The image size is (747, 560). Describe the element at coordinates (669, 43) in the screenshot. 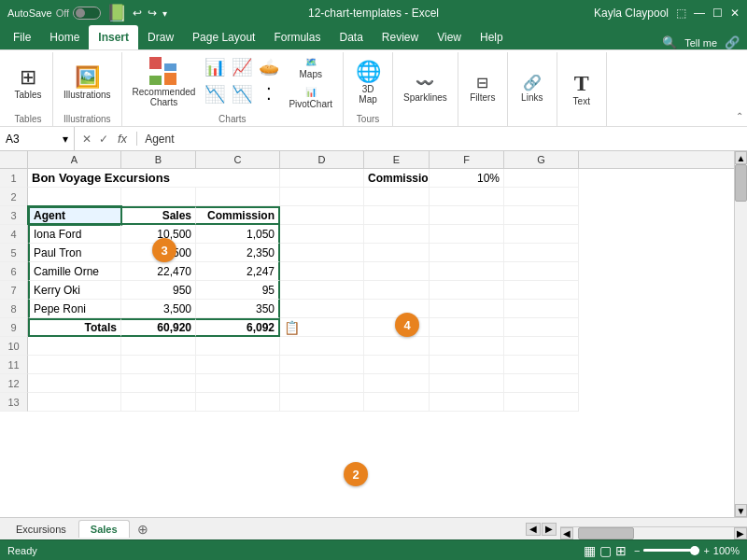

I see `search-icon: 🔍` at that location.